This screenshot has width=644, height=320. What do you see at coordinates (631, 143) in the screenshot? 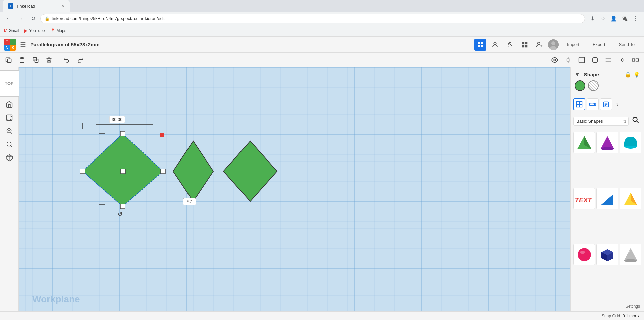
I see `shape-item-teal-dome` at bounding box center [631, 143].